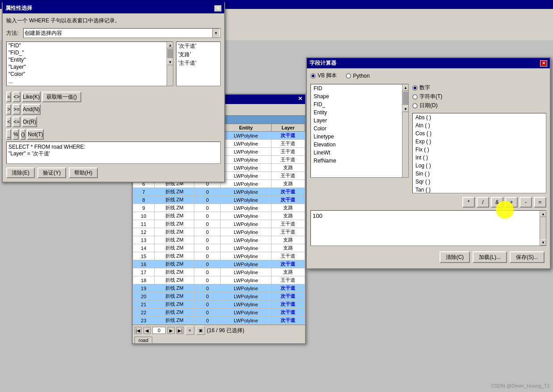 The image size is (553, 392). Describe the element at coordinates (198, 63) in the screenshot. I see `val-item-2: '主干道'` at that location.